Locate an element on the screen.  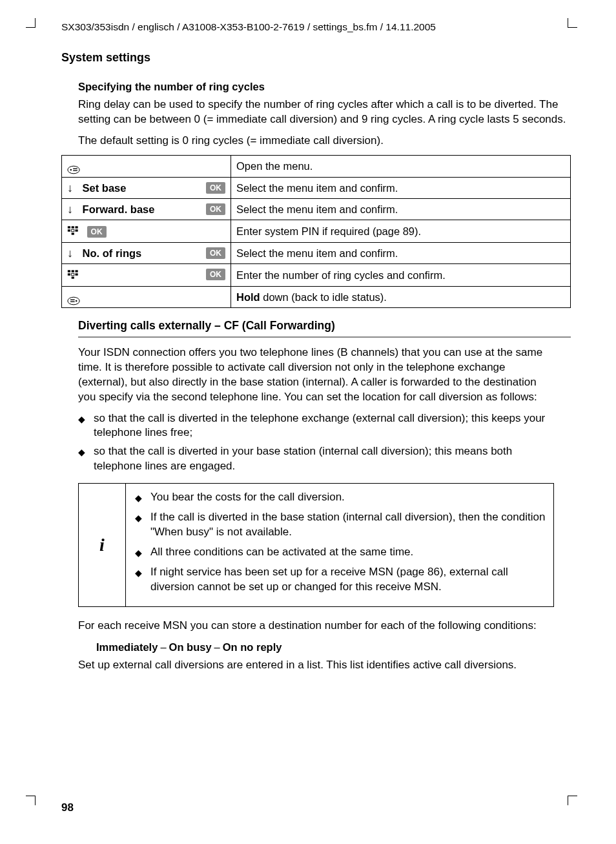
menu-item-label: No. of rings is located at coordinates (112, 253).